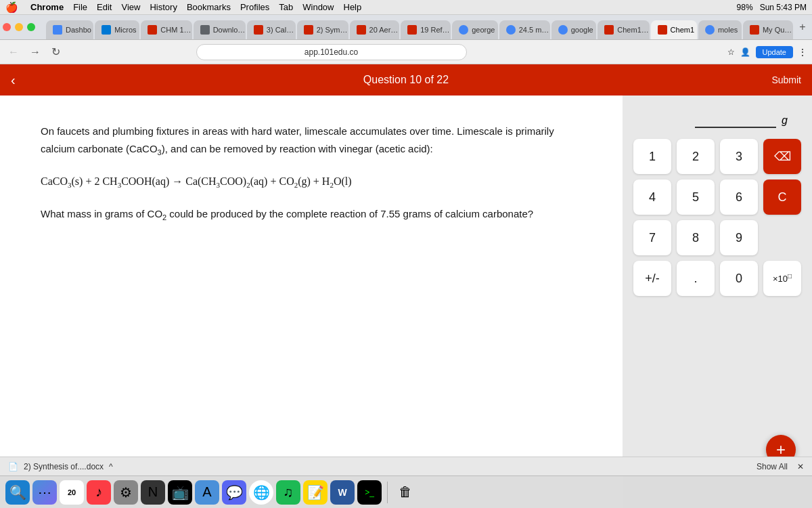 This screenshot has height=508, width=812. What do you see at coordinates (406, 7) in the screenshot?
I see `menu-bar: 🍎 Chrome File Edit View History Bookmark…` at bounding box center [406, 7].